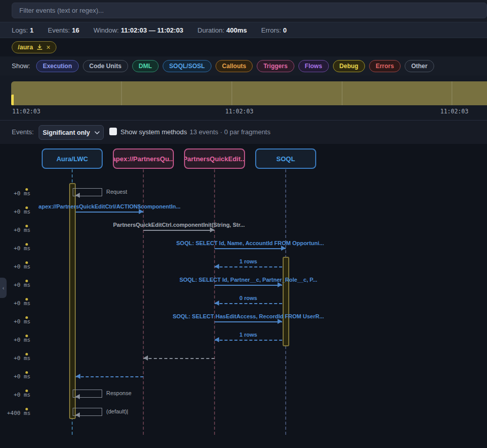 Image resolution: width=487 pixels, height=448 pixels. What do you see at coordinates (349, 66) in the screenshot?
I see `show-chip-debug: Debug` at bounding box center [349, 66].